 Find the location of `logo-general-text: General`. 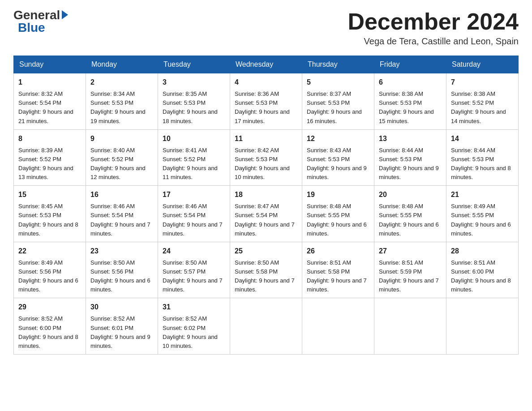

logo-general-text: General is located at coordinates (37, 15).